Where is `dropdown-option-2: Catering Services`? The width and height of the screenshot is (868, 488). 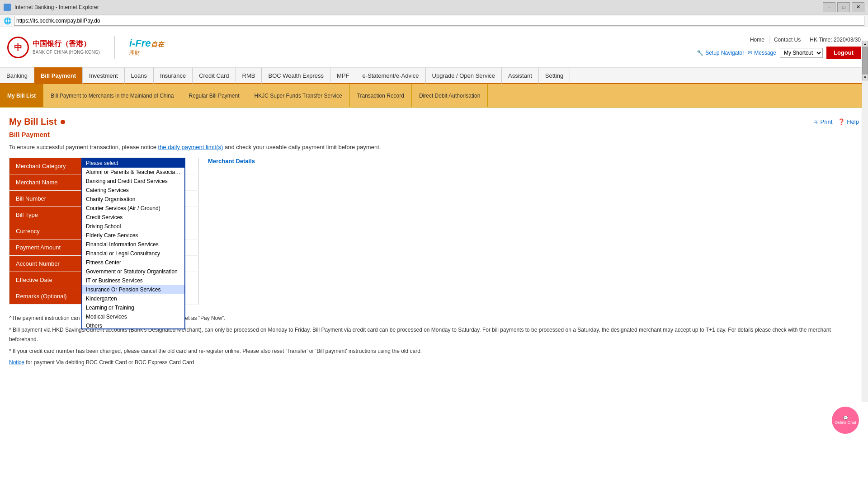 dropdown-option-2: Catering Services is located at coordinates (133, 190).